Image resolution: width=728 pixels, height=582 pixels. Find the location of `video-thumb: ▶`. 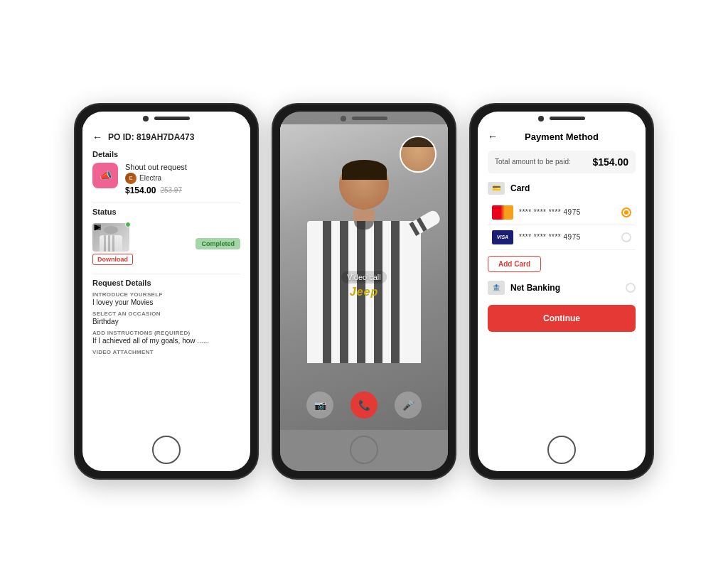

video-thumb: ▶ is located at coordinates (111, 237).